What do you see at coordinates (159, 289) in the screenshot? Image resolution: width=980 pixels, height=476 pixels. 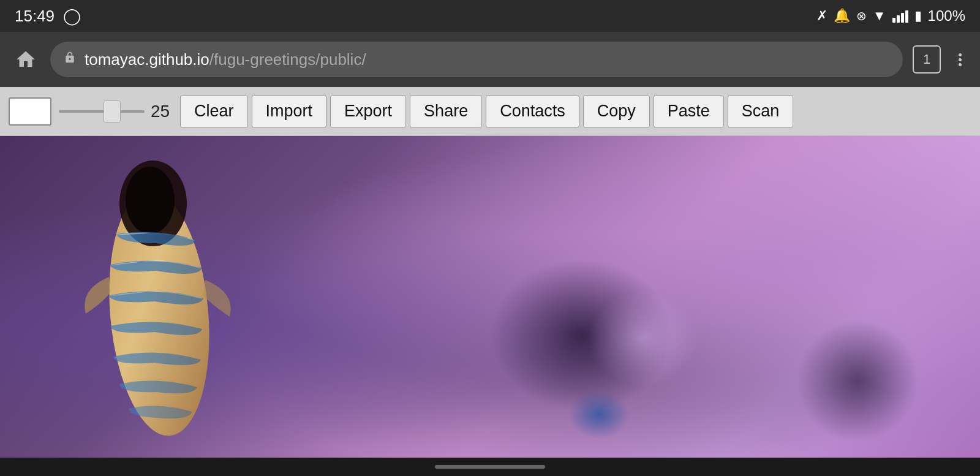 I see `fish-image` at bounding box center [159, 289].